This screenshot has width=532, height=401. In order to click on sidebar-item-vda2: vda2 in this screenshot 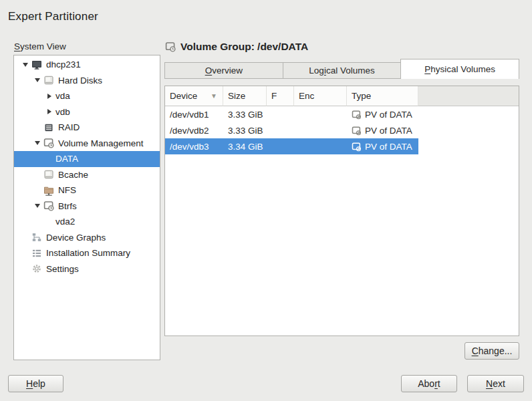, I will do `click(87, 222)`.